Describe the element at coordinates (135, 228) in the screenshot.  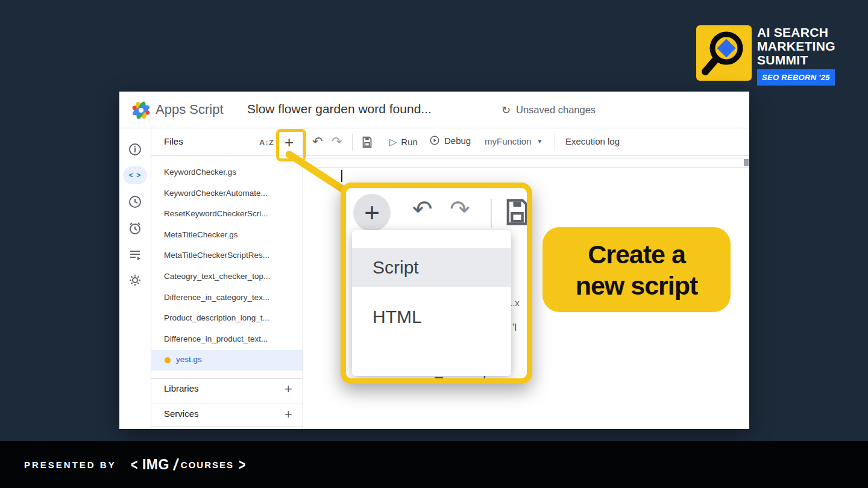
I see `triggers-alarm-icon` at that location.